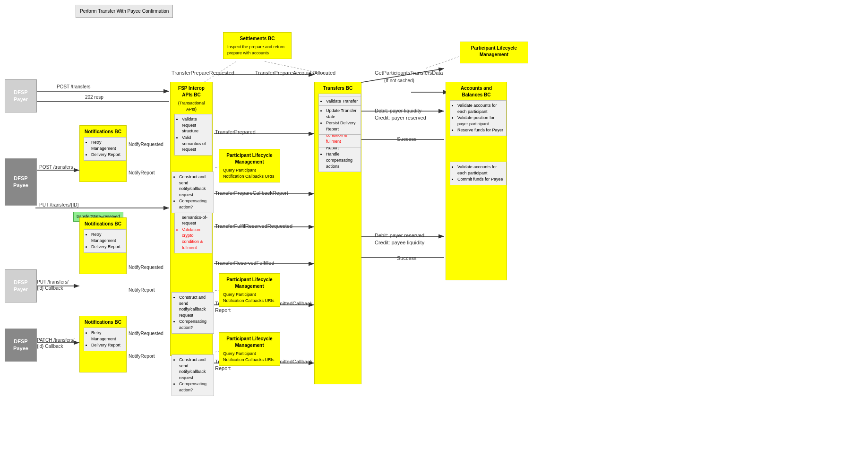 The width and height of the screenshot is (868, 467). What do you see at coordinates (249, 349) in the screenshot?
I see `plm-3-box: Participant Lifecycle Management Query P…` at bounding box center [249, 349].